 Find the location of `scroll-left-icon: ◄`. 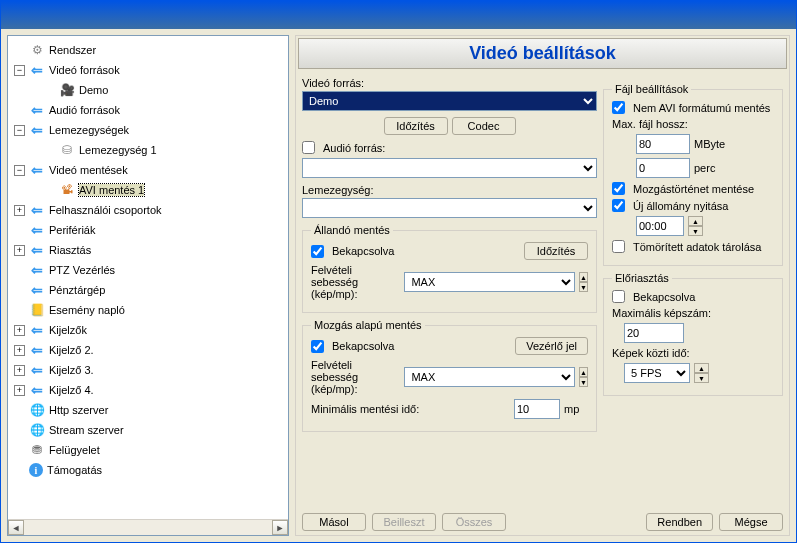

scroll-left-icon: ◄ is located at coordinates (16, 528).